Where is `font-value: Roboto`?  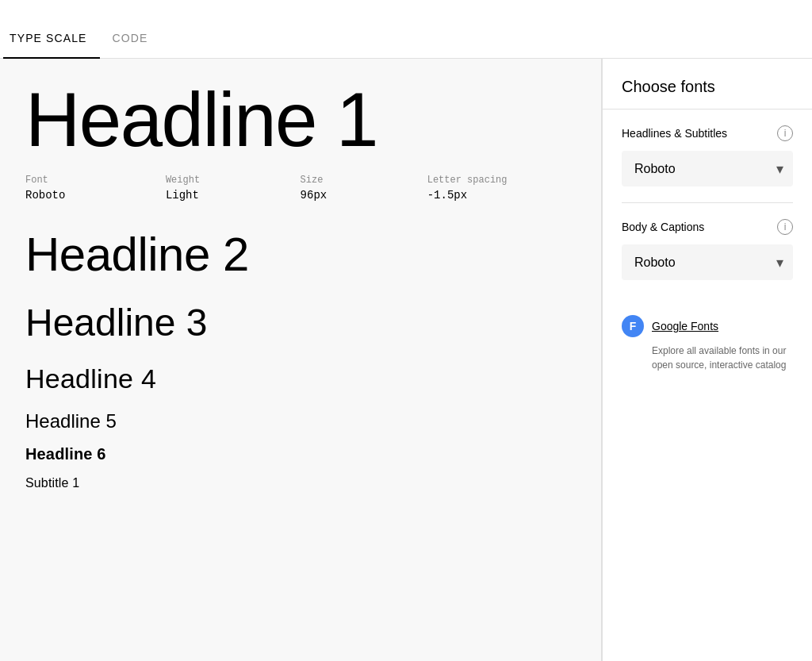
font-value: Roboto is located at coordinates (79, 195).